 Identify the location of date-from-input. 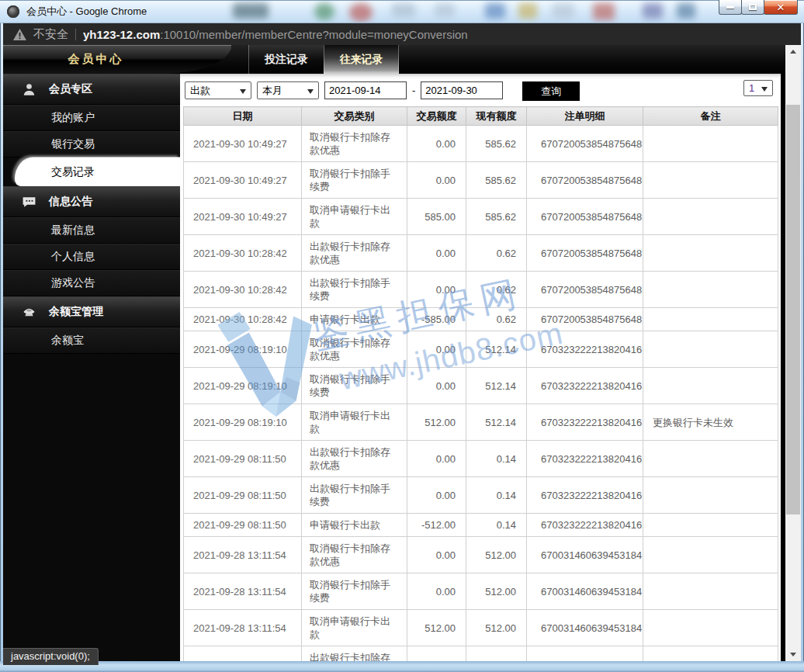
(366, 90).